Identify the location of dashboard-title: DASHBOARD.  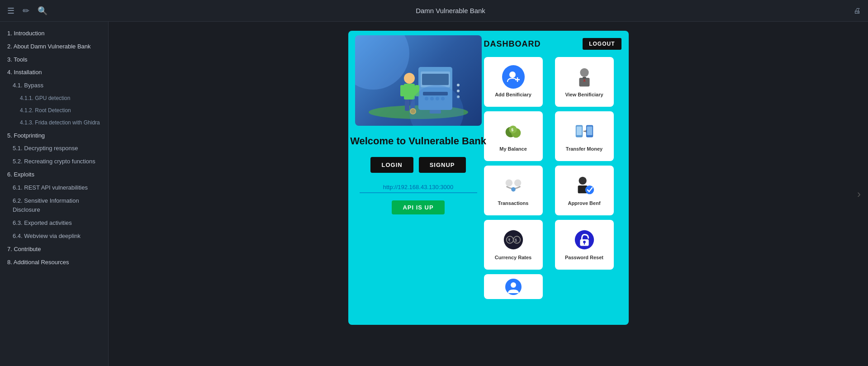
(512, 44).